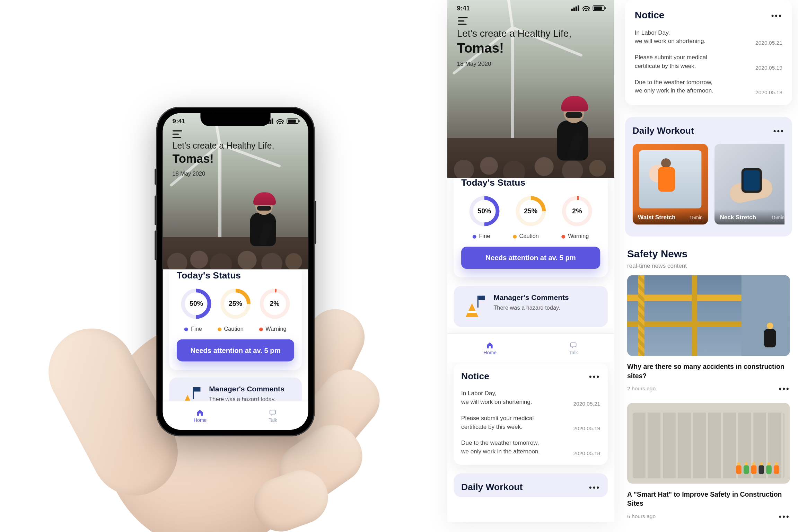 The image size is (798, 532). Describe the element at coordinates (709, 462) in the screenshot. I see `news-item: A "Smart Hat" to Improve Safety in Const…` at that location.